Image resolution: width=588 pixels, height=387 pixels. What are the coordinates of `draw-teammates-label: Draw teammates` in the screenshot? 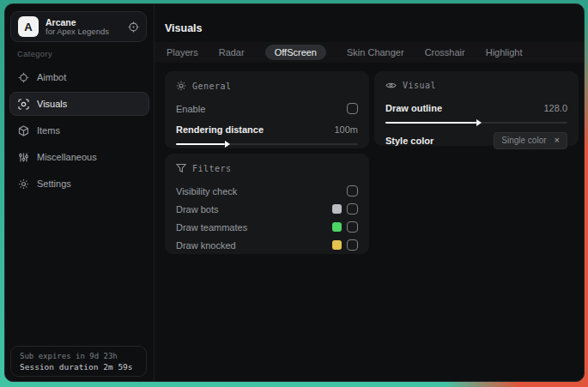 It's located at (211, 227).